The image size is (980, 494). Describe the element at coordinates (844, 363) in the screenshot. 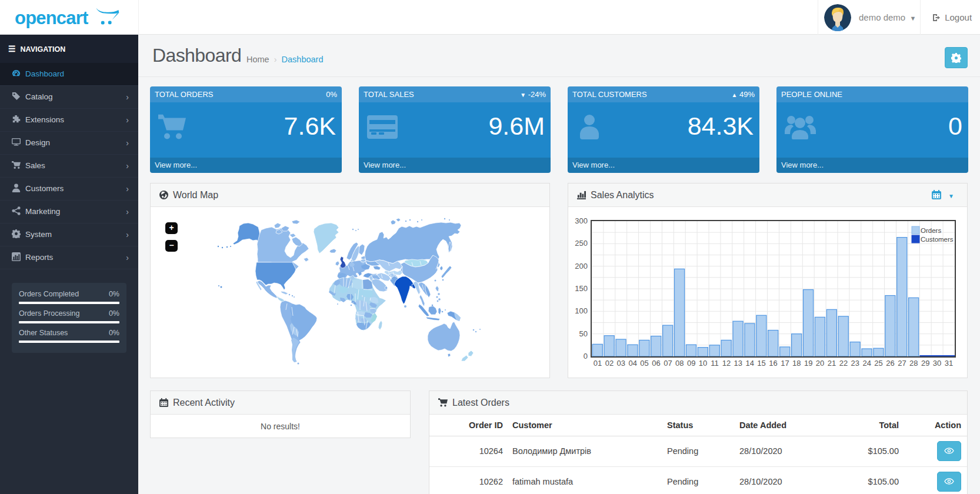

I see `svg-text: 22` at that location.